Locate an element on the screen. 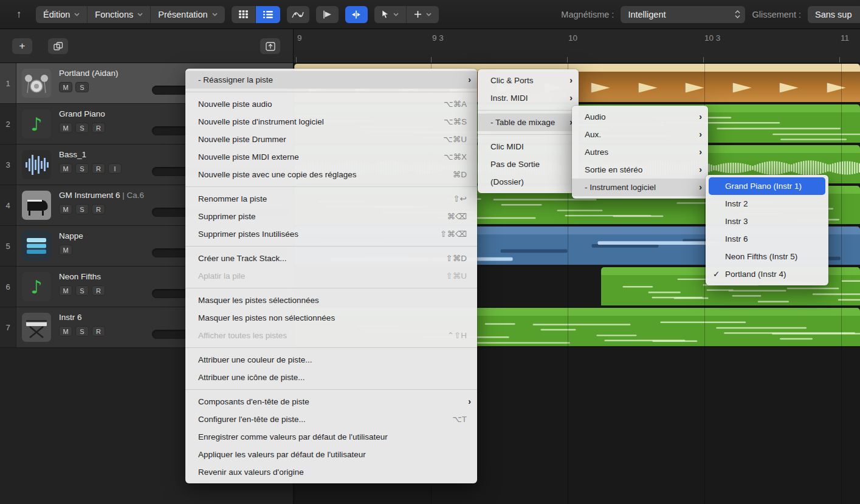  hide-library-button: ↑ is located at coordinates (19, 15).